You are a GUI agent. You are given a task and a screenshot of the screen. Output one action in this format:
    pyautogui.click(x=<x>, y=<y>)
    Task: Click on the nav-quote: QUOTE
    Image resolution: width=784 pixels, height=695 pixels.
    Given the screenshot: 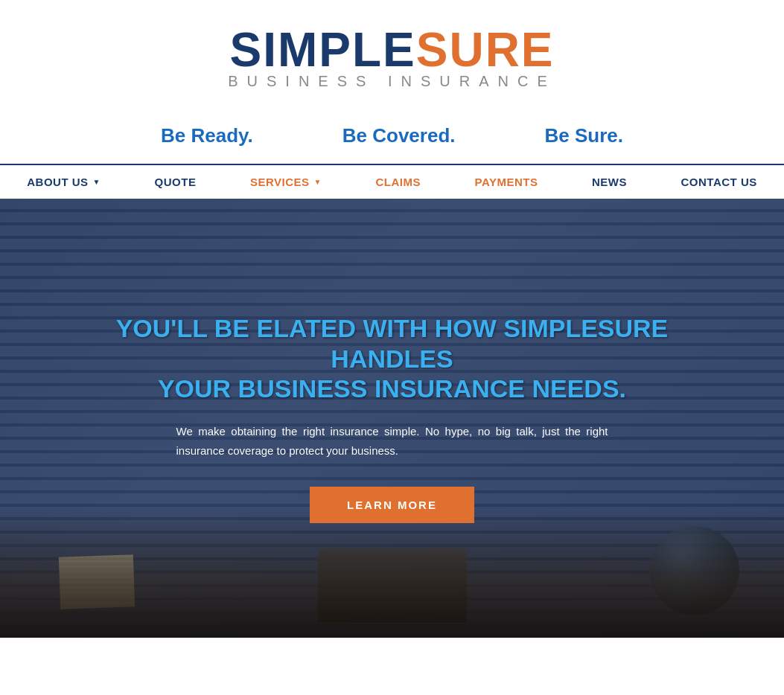 What is the action you would take?
    pyautogui.click(x=176, y=182)
    